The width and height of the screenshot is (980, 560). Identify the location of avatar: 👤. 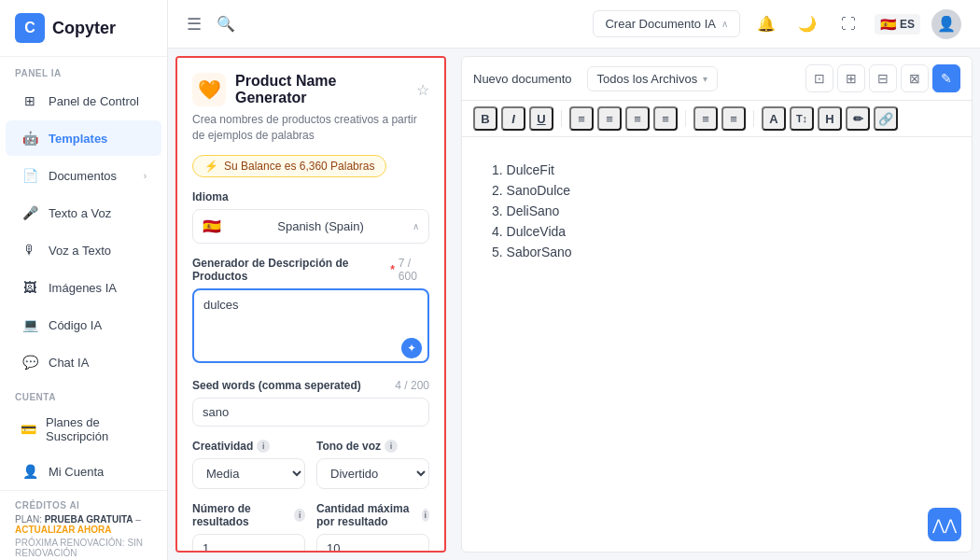
(946, 24).